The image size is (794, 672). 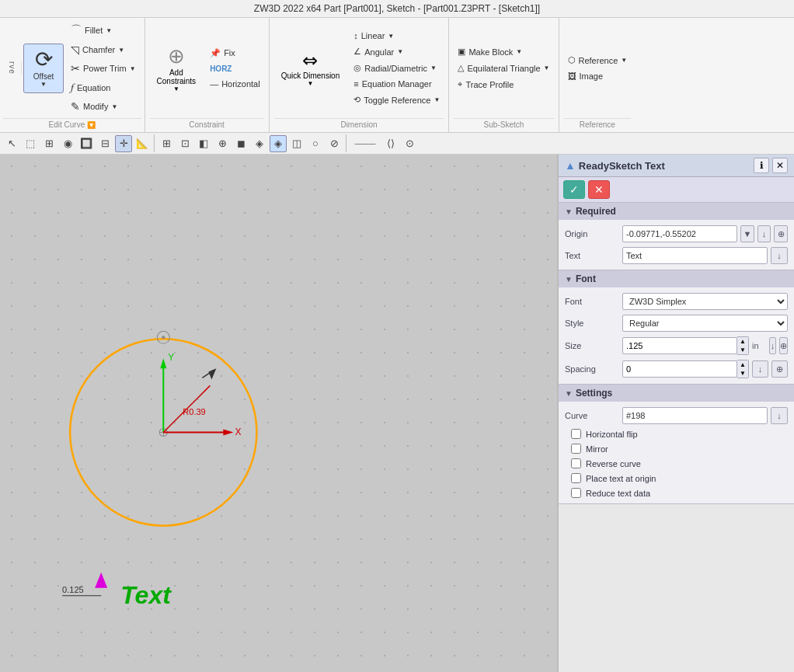 What do you see at coordinates (576, 433) in the screenshot?
I see `horizontal-flip-checkbox` at bounding box center [576, 433].